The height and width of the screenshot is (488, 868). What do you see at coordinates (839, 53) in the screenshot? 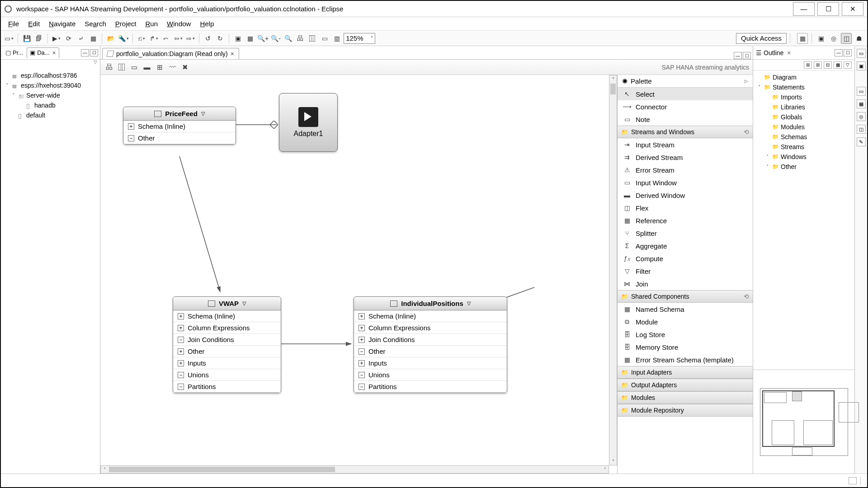
I see `minimize-view-button: —` at bounding box center [839, 53].